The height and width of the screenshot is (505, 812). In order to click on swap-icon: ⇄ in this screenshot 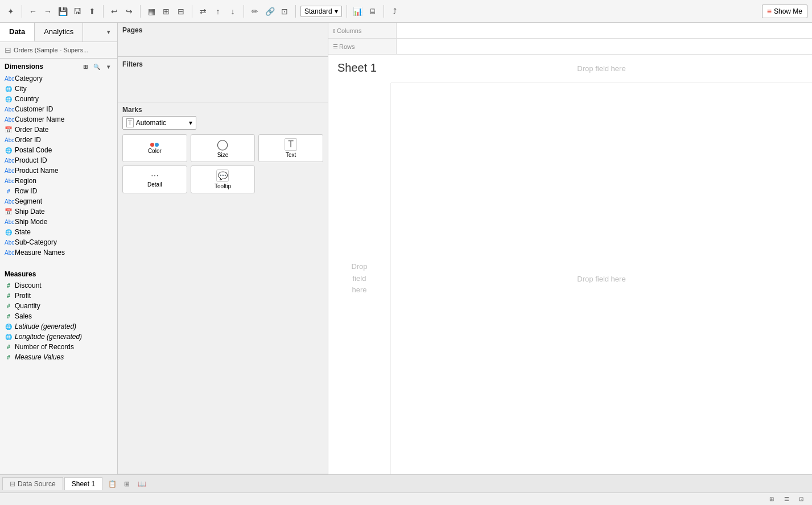, I will do `click(203, 11)`.